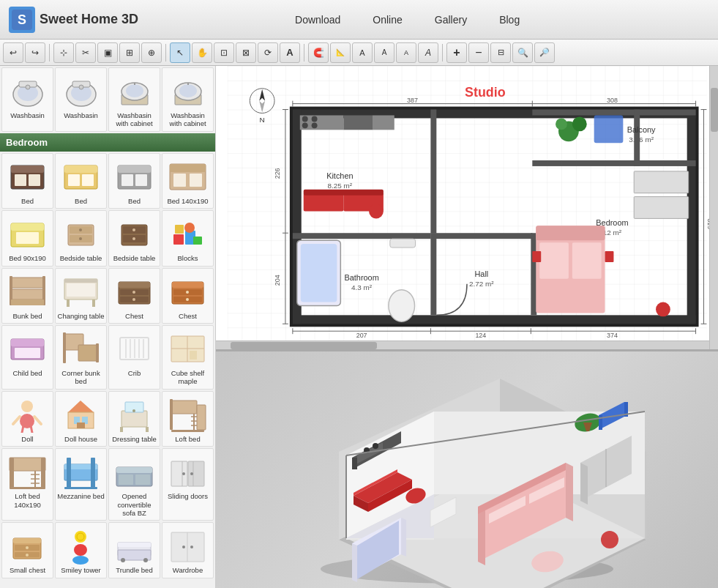 Image resolution: width=718 pixels, height=588 pixels. What do you see at coordinates (290, 53) in the screenshot?
I see `tb-text-button: A` at bounding box center [290, 53].